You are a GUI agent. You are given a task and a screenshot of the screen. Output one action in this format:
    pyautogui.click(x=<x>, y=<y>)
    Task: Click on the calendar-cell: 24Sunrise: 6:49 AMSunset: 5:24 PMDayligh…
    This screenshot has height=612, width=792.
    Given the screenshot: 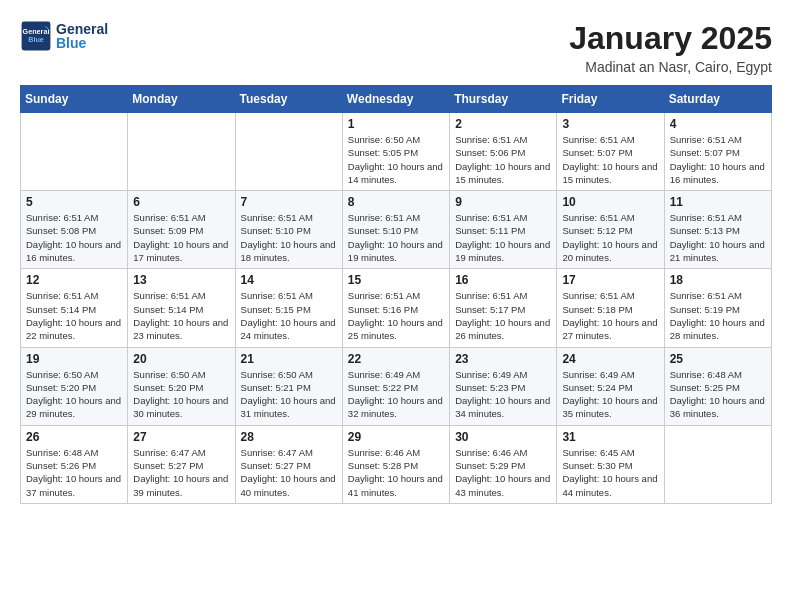 What is the action you would take?
    pyautogui.click(x=610, y=386)
    